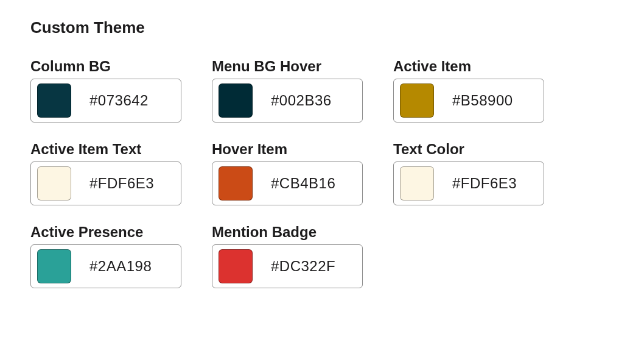 This screenshot has width=644, height=362. Describe the element at coordinates (478, 173) in the screenshot. I see `field-text-color: Text Color #FDF6E3` at that location.